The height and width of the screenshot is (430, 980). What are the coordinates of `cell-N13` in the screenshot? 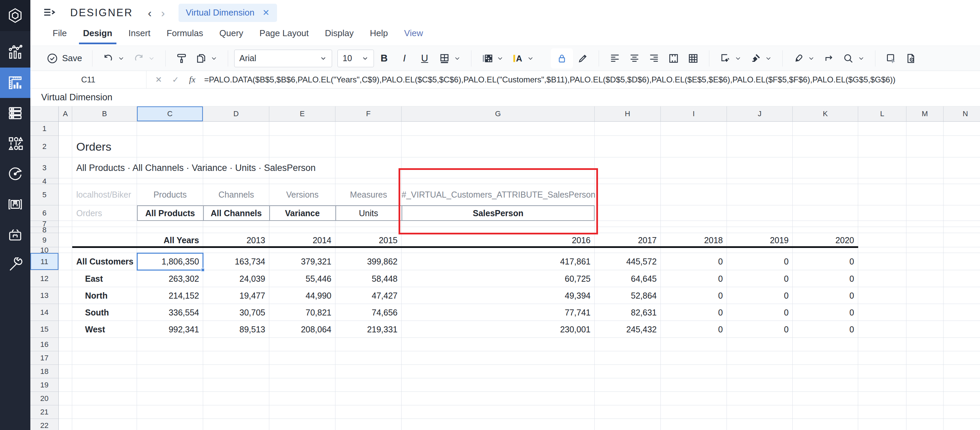 It's located at (962, 296).